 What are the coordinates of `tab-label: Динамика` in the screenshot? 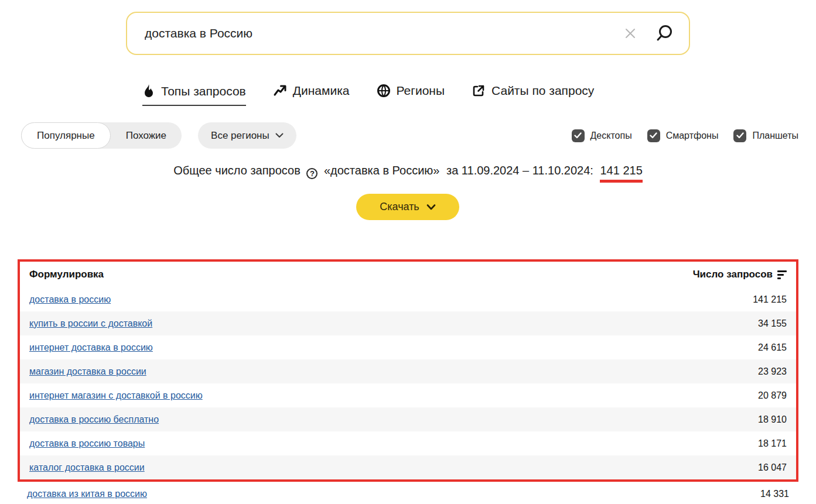 It's located at (321, 91).